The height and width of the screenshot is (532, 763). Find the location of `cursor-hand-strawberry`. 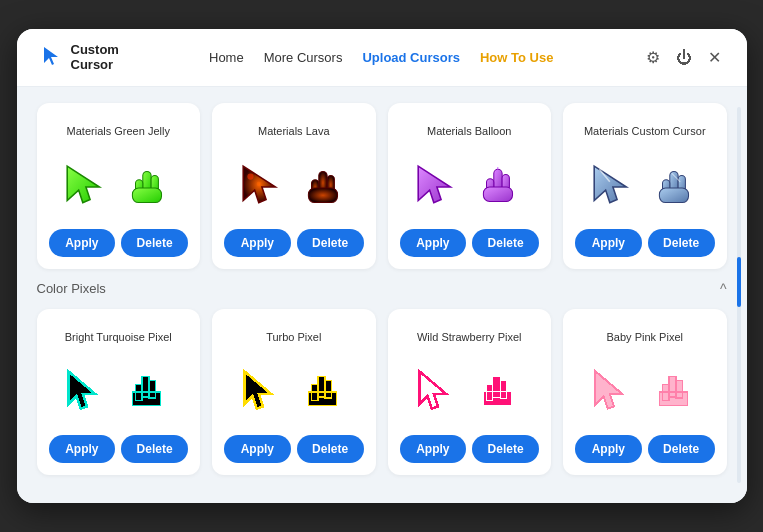

cursor-hand-strawberry is located at coordinates (499, 393).